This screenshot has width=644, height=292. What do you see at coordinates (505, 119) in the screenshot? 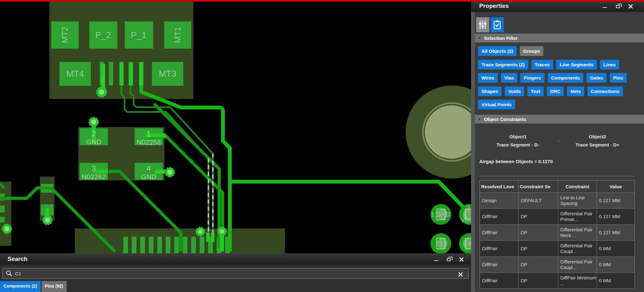
I see `section-title: Object Constraints` at bounding box center [505, 119].